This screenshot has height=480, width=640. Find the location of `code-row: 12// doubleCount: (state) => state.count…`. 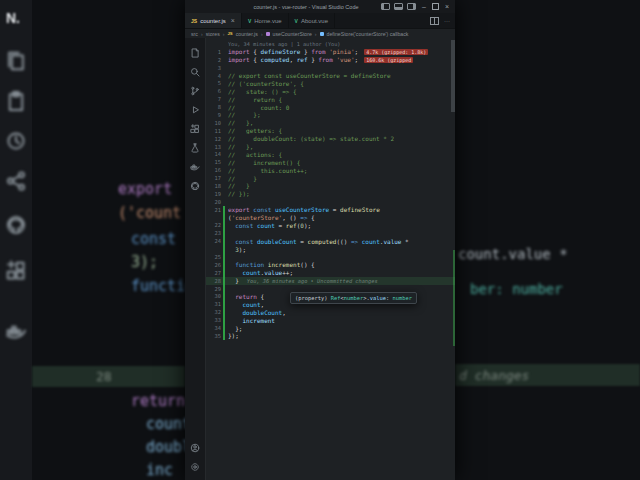

code-row: 12// doubleCount: (state) => state.count… is located at coordinates (330, 139).